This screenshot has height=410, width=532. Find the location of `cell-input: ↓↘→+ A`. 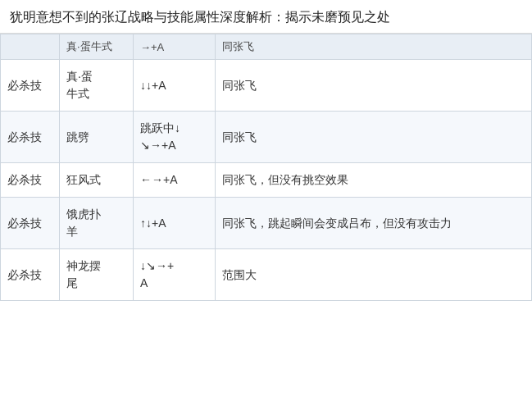

cell-input: ↓↘→+ A is located at coordinates (175, 276).